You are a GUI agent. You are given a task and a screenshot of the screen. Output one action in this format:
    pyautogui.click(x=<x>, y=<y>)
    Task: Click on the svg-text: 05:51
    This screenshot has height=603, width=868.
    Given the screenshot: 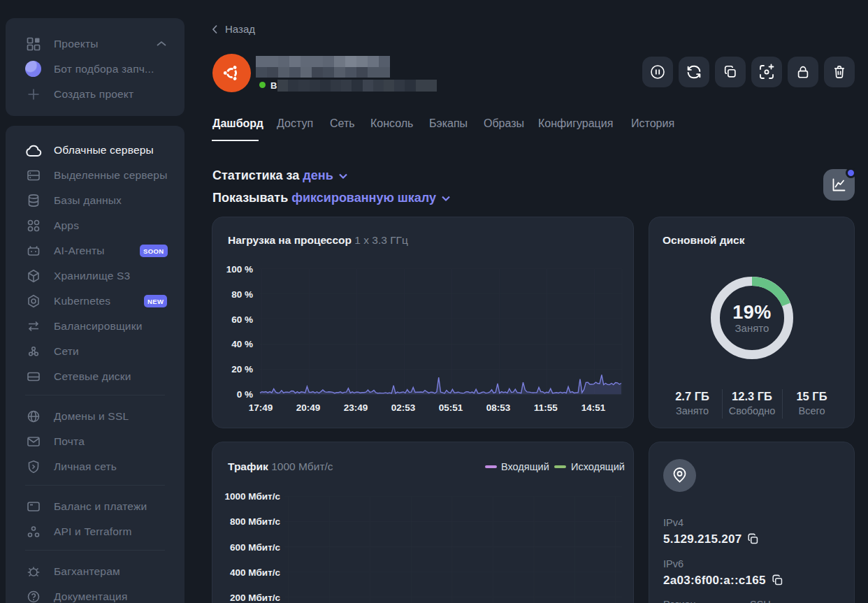 What is the action you would take?
    pyautogui.click(x=451, y=408)
    